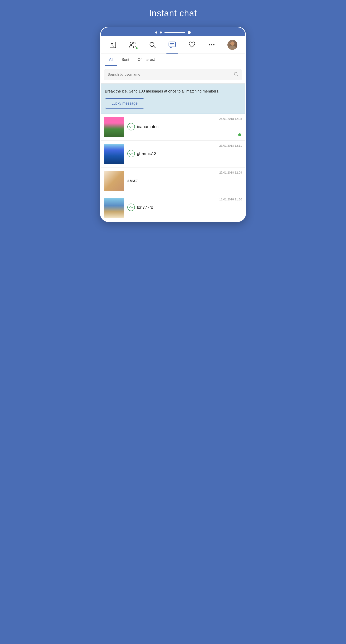  I want to click on nav-more, so click(212, 45).